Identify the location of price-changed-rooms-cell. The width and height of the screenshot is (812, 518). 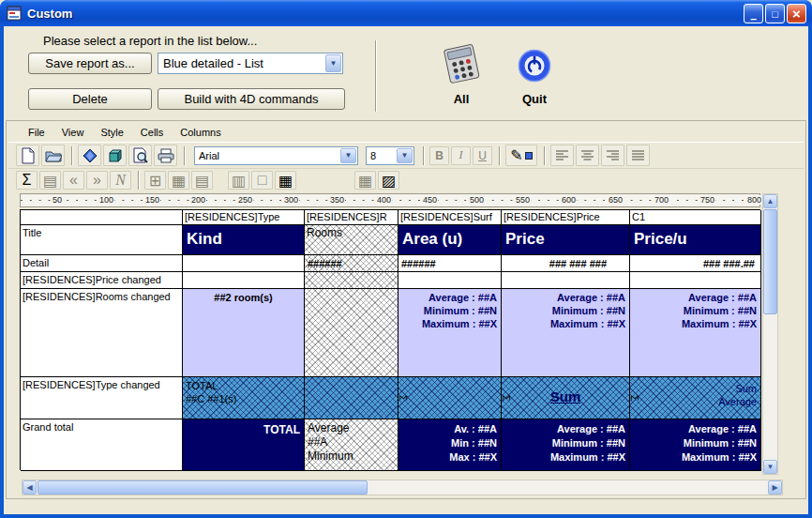
(352, 281).